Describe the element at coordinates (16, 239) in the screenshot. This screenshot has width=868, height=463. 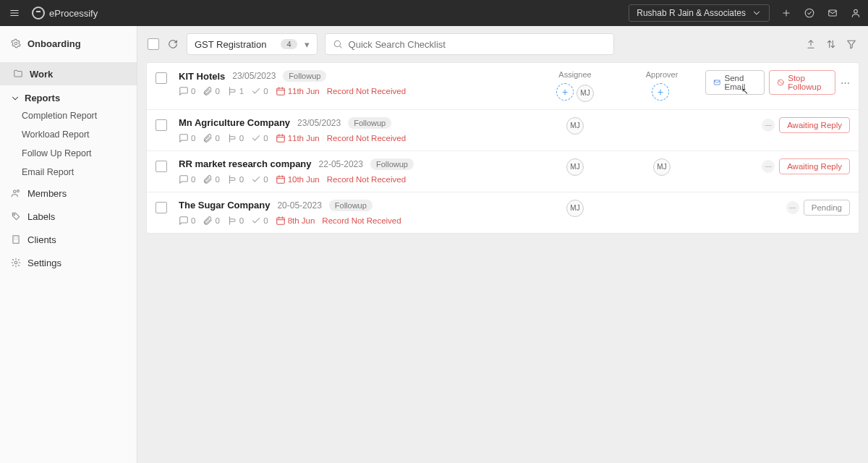
I see `building-icon` at that location.